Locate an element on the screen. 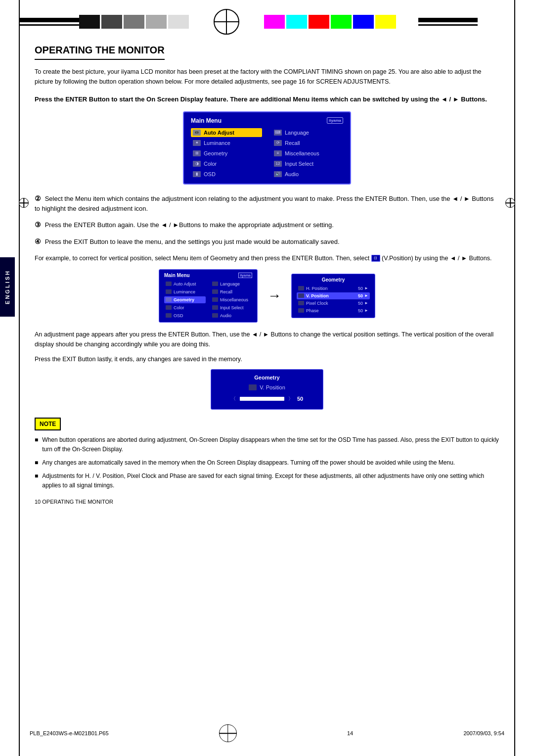 The height and width of the screenshot is (756, 534). note-section: NOTE ■ When button operations are aborte… is located at coordinates (267, 454).